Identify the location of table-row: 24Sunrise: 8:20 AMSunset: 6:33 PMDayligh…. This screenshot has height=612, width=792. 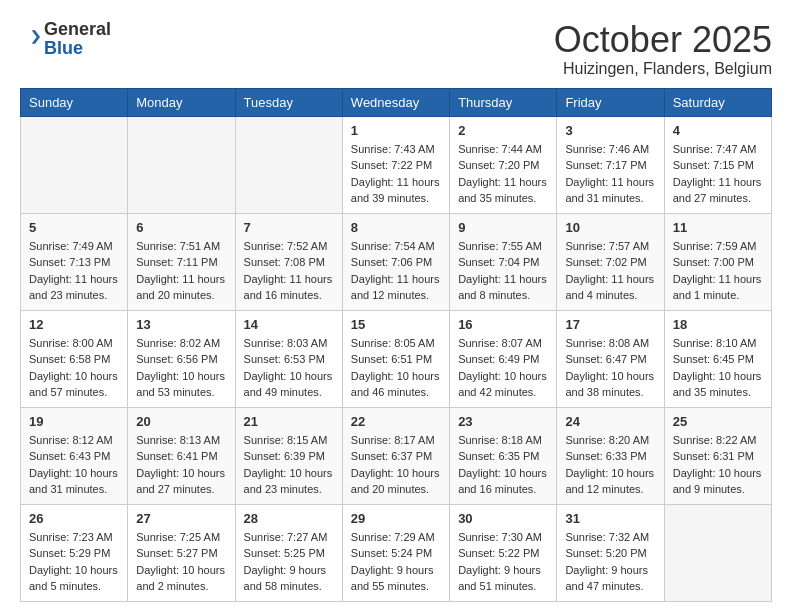
(610, 456).